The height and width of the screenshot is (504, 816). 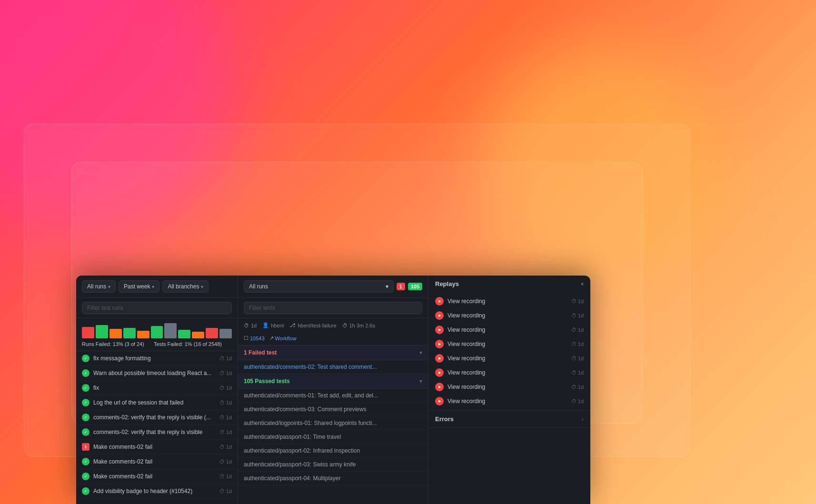 What do you see at coordinates (333, 437) in the screenshot?
I see `passed-tests-list: authenticated/comments-01: Test add, edi…` at bounding box center [333, 437].